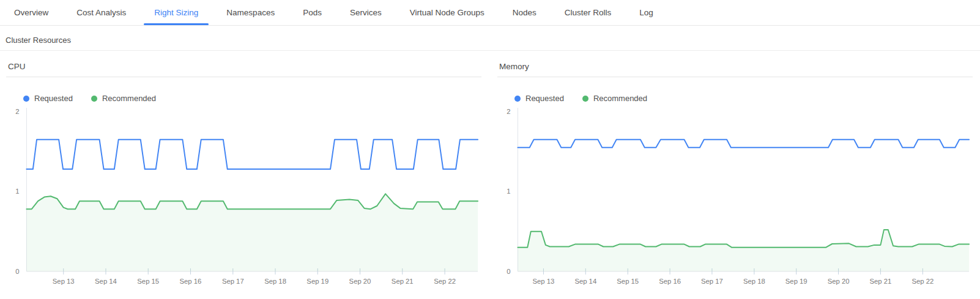 Image resolution: width=980 pixels, height=299 pixels. Describe the element at coordinates (588, 12) in the screenshot. I see `tab-cluster-rolls: Cluster Rolls` at that location.